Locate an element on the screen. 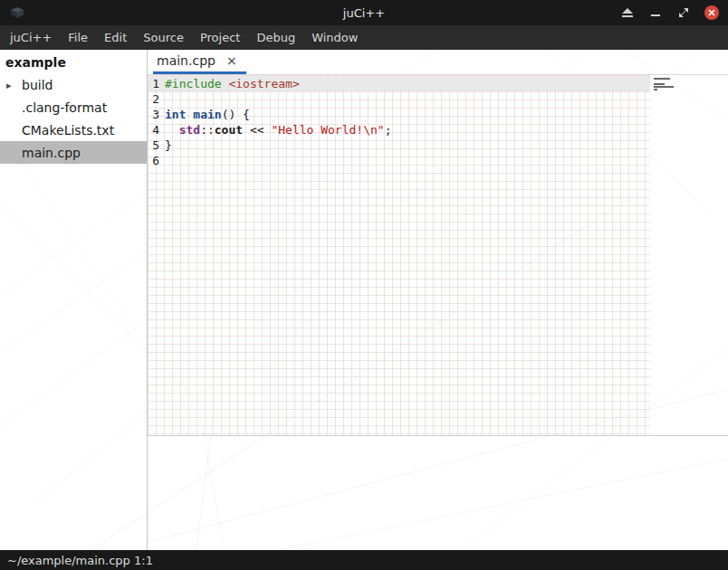  code-token: } is located at coordinates (168, 145).